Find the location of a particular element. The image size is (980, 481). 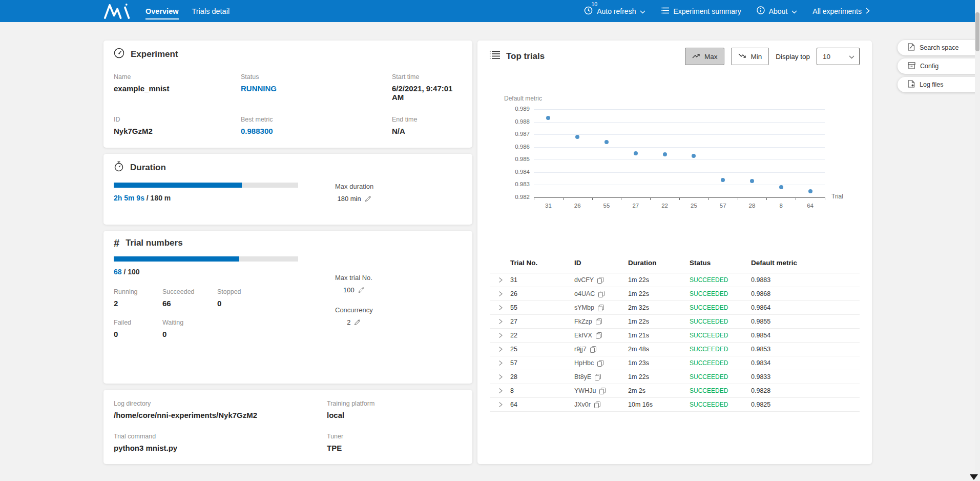

display-top-select: 10 is located at coordinates (838, 56).